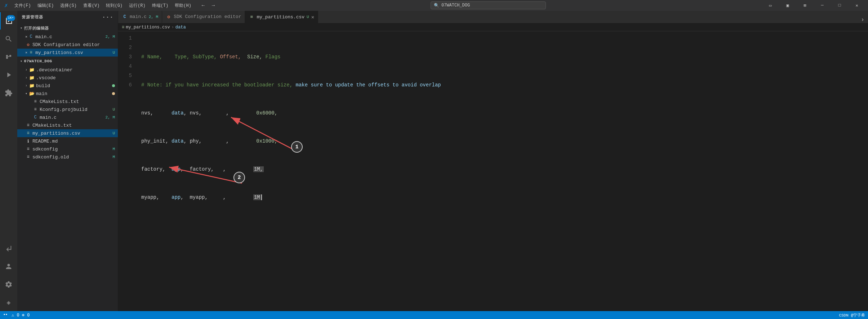 This screenshot has height=319, width=868. I want to click on breadcrumb-file: my_partitions.csv, so click(148, 27).